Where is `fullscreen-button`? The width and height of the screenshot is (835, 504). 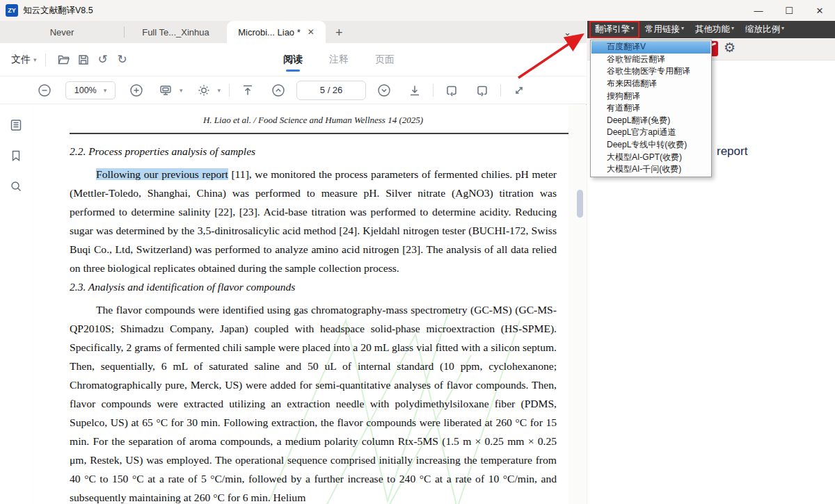
fullscreen-button is located at coordinates (519, 90).